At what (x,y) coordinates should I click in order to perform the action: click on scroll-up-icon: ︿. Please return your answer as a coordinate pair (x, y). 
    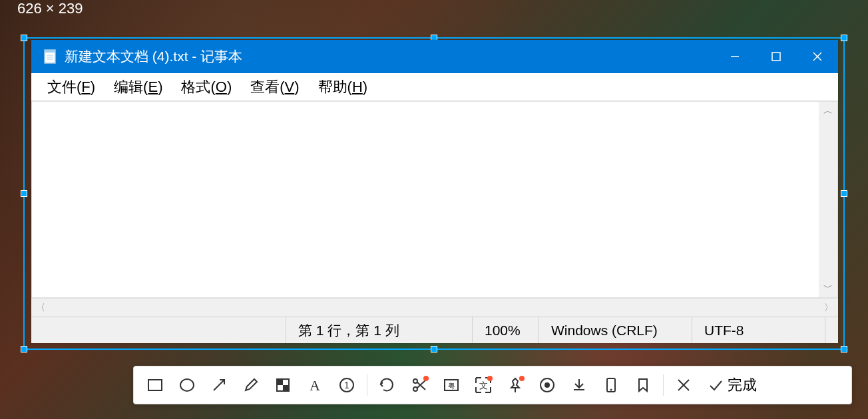
    Looking at the image, I should click on (828, 111).